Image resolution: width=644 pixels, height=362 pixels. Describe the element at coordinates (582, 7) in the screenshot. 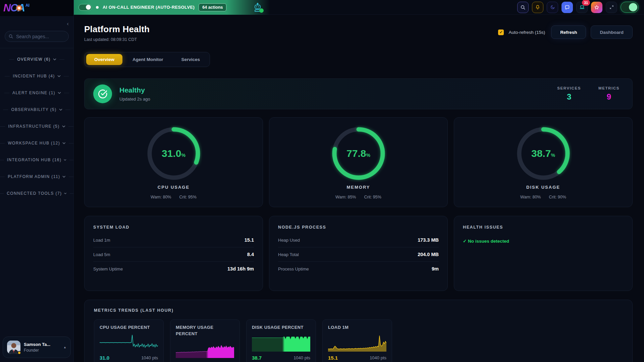

I see `device-monitor-button: 31` at that location.